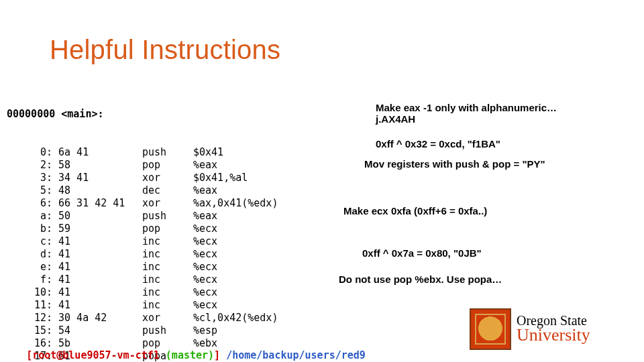  What do you see at coordinates (553, 335) in the screenshot?
I see `osu-logo-line2: University` at bounding box center [553, 335].